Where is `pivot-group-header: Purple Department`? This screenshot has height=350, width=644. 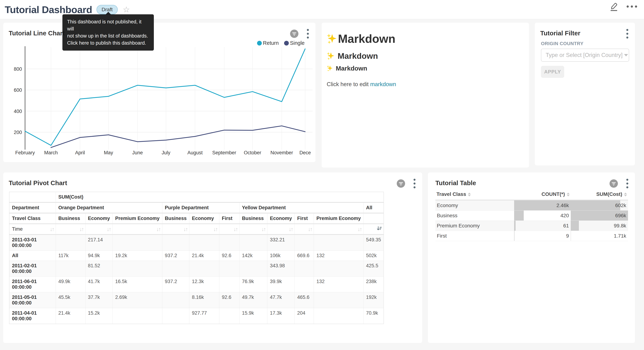 pivot-group-header: Purple Department is located at coordinates (201, 208).